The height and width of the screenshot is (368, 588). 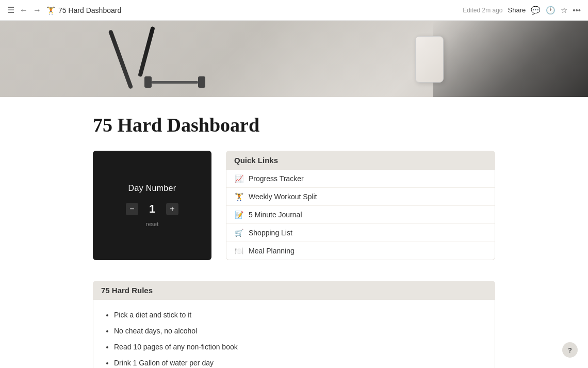 I want to click on journal-label: 5 Minute Journal, so click(x=275, y=215).